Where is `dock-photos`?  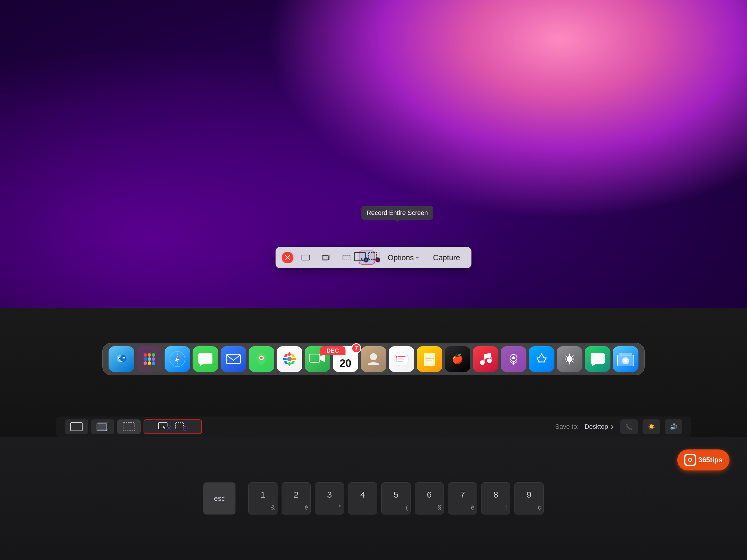 dock-photos is located at coordinates (289, 359).